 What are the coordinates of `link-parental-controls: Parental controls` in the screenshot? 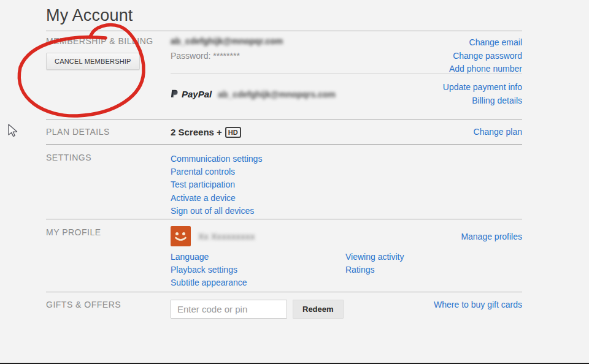 It's located at (216, 172).